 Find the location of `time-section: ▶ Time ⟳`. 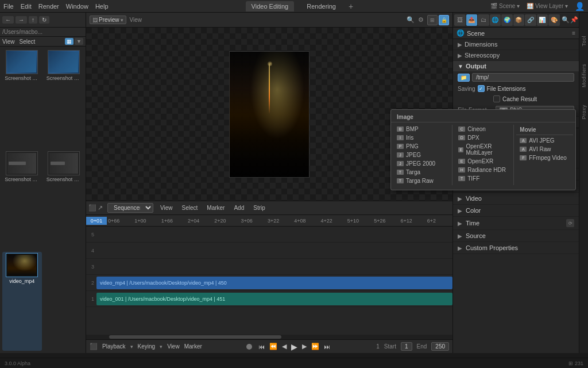

time-section: ▶ Time ⟳ is located at coordinates (516, 223).